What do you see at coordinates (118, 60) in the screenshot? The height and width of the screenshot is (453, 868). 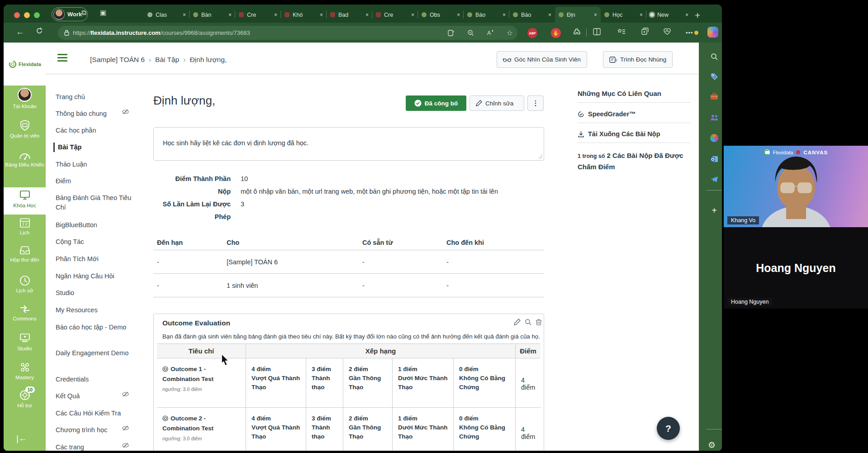 I see `breadcrumb-course-link: [Sample] TOÁN 6` at bounding box center [118, 60].